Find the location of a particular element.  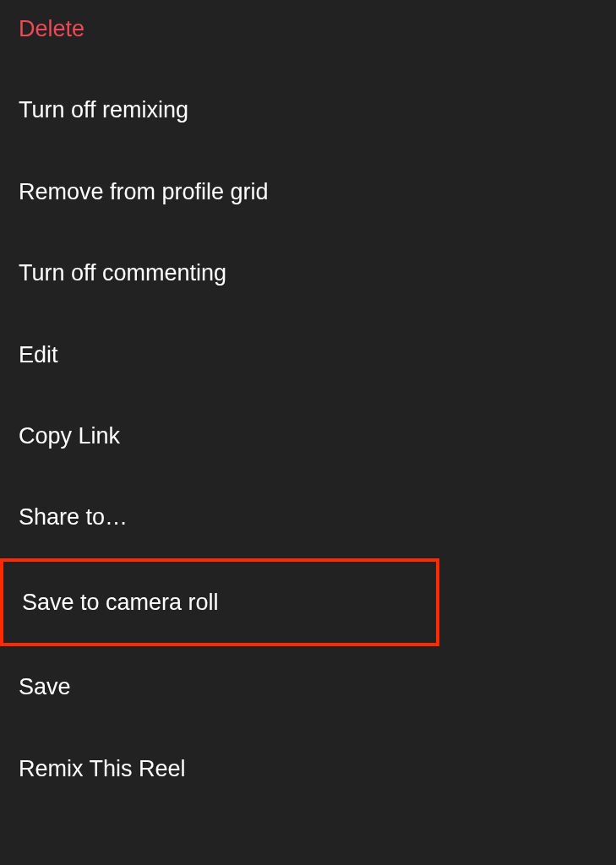

menu-item-edit: Edit is located at coordinates (308, 355).